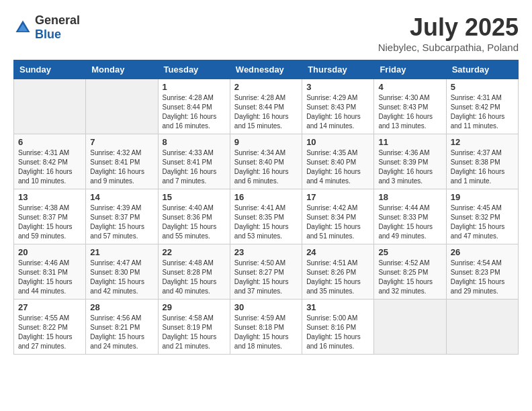 The width and height of the screenshot is (532, 411). I want to click on day-number: 7, so click(122, 142).